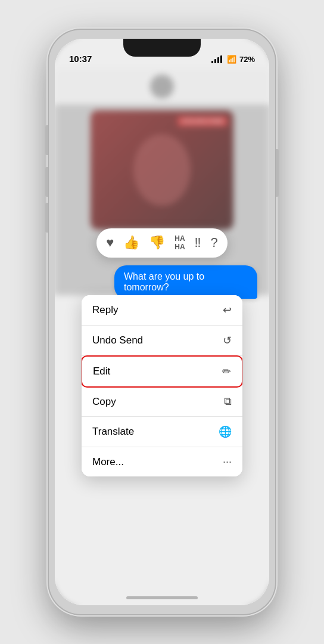  I want to click on menu-item-reply: Reply ↩, so click(162, 310).